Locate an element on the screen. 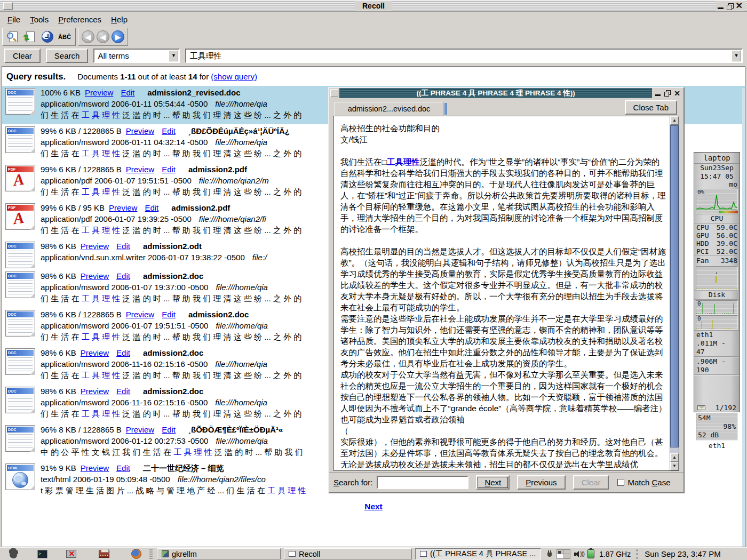 The width and height of the screenshot is (747, 560). disk-write-chart: 0 is located at coordinates (717, 322).